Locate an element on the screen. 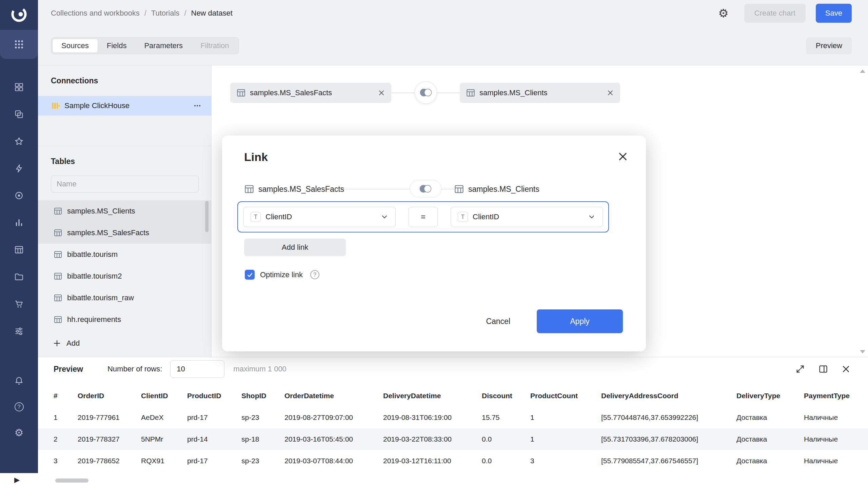 This screenshot has height=488, width=868. rows-count-input is located at coordinates (197, 369).